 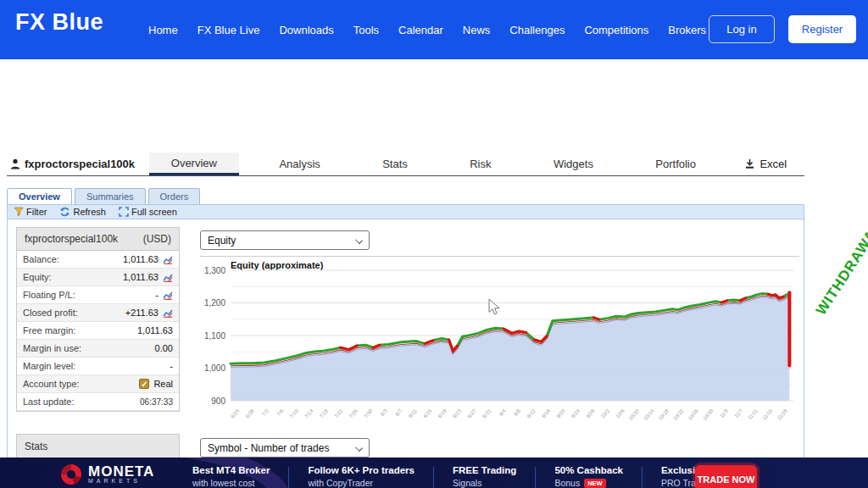 I want to click on nav-challenges: Challenges, so click(x=537, y=30).